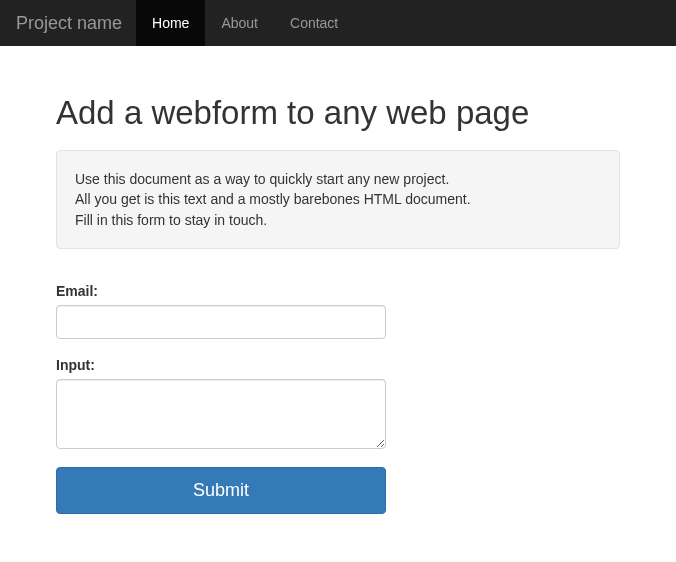 The image size is (676, 562). Describe the element at coordinates (314, 23) in the screenshot. I see `nav-item-contact: Contact` at that location.